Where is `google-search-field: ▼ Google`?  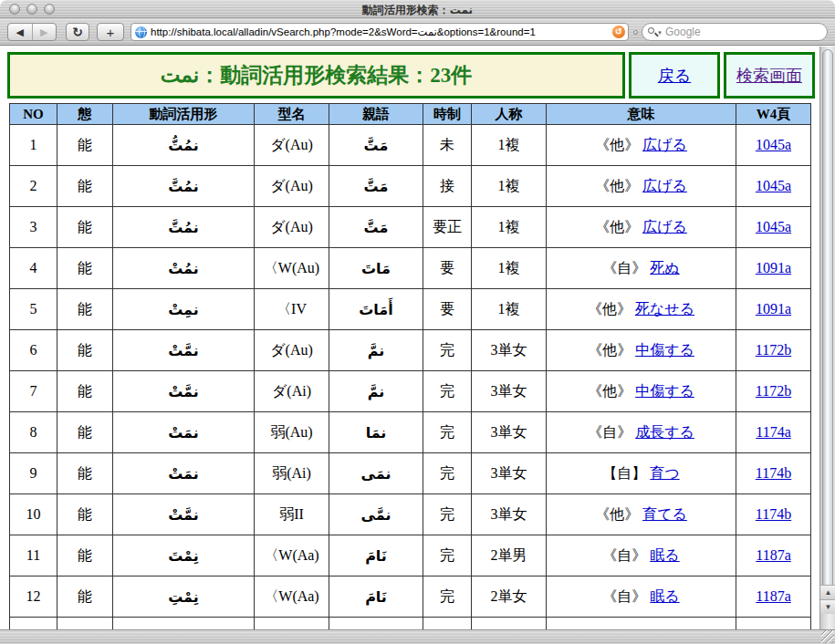
google-search-field: ▼ Google is located at coordinates (735, 32).